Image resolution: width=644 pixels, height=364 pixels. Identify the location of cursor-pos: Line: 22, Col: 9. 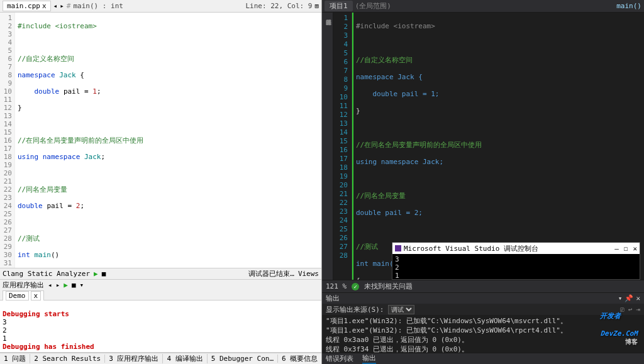
(279, 6).